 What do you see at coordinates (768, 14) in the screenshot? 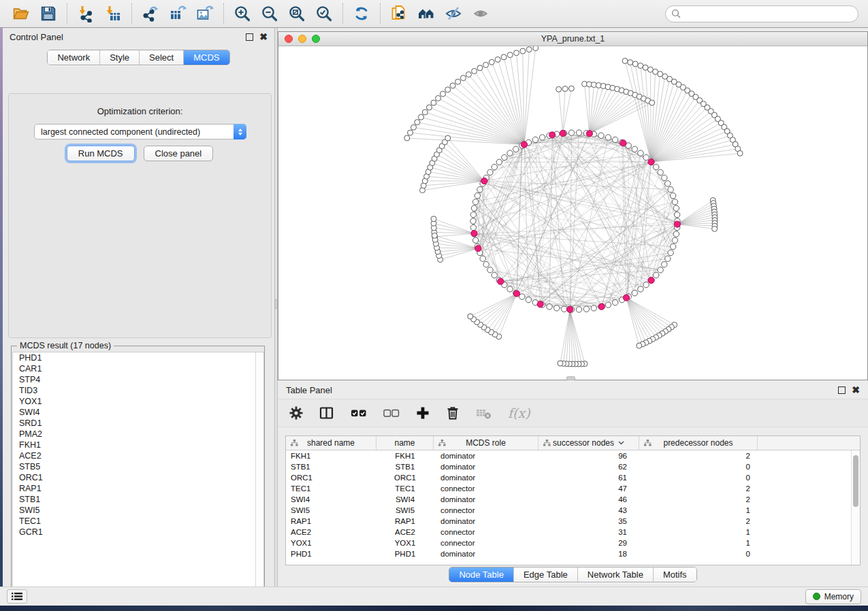
I see `search-input` at bounding box center [768, 14].